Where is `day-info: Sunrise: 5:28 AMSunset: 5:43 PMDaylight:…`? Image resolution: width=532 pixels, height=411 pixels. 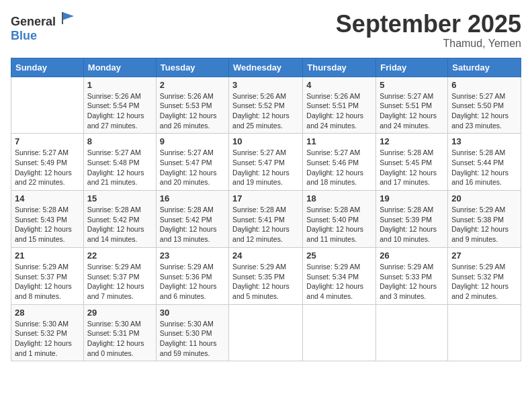
day-info: Sunrise: 5:28 AMSunset: 5:43 PMDaylight:… is located at coordinates (47, 224).